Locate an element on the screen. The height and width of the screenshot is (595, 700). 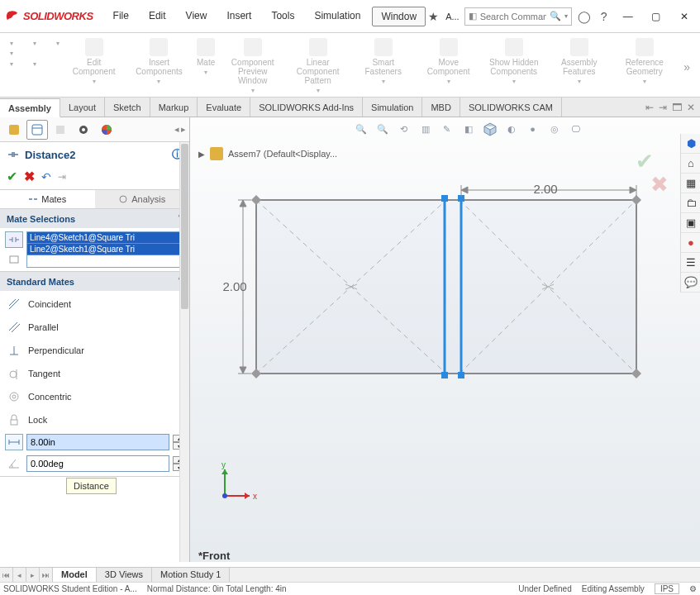
view-palette-icon: ▣ is located at coordinates (691, 223).